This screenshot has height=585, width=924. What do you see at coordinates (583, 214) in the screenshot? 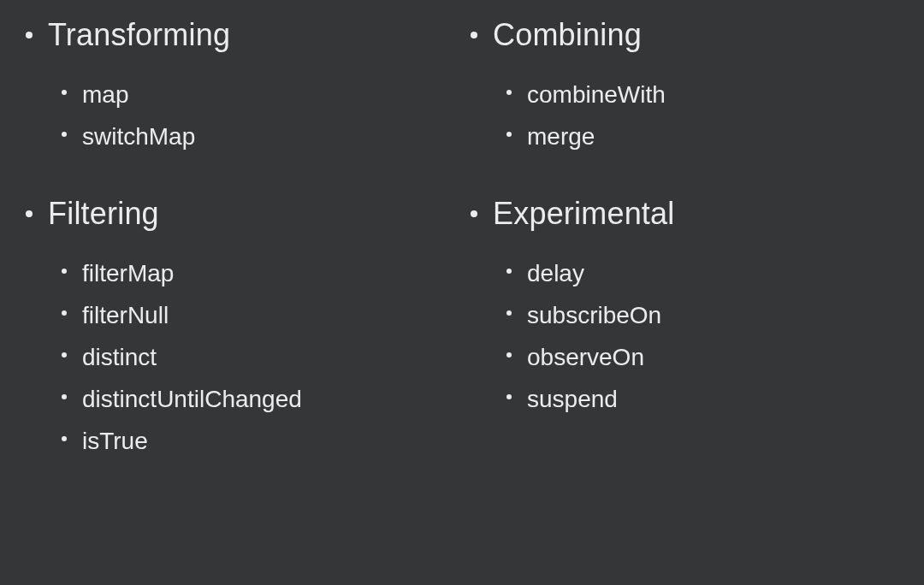
I see `section-title: Experimental` at bounding box center [583, 214].